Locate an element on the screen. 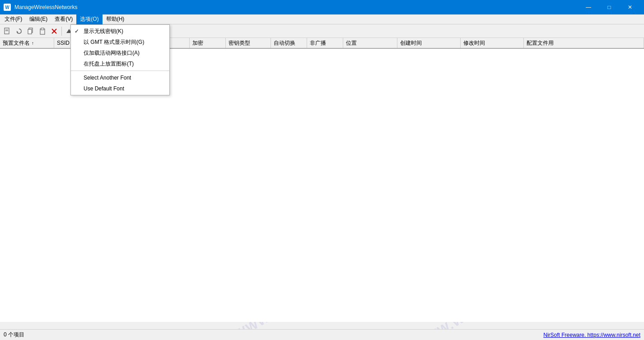  menu-bar: 文件(F) 编辑(E) 查看(V) 选项(O) 帮助(H) is located at coordinates (322, 19).